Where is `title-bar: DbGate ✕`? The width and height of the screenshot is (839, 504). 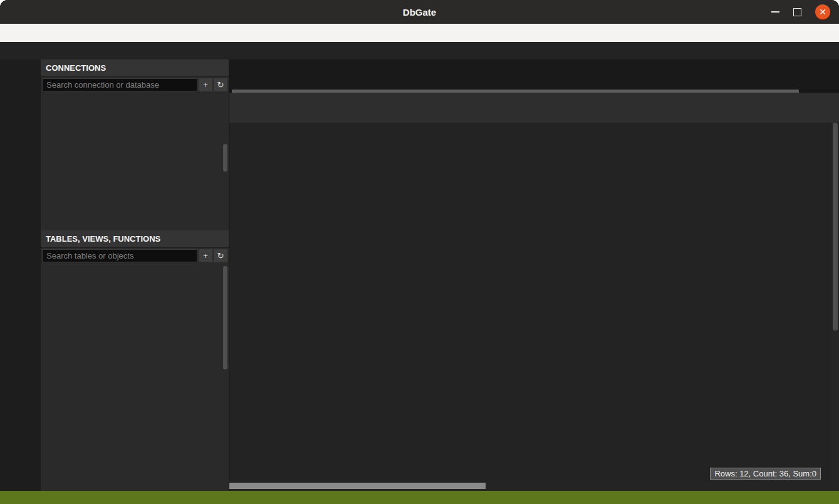 title-bar: DbGate ✕ is located at coordinates (420, 12).